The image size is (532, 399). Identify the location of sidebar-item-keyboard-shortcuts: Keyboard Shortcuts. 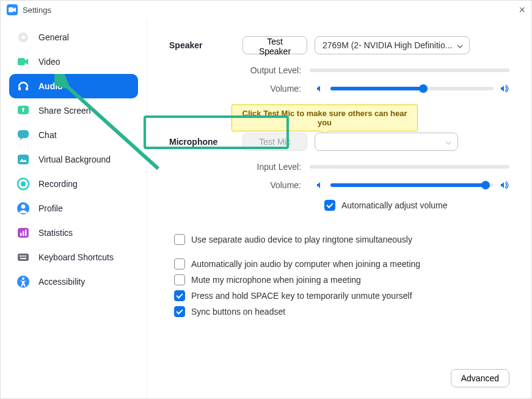
(73, 257).